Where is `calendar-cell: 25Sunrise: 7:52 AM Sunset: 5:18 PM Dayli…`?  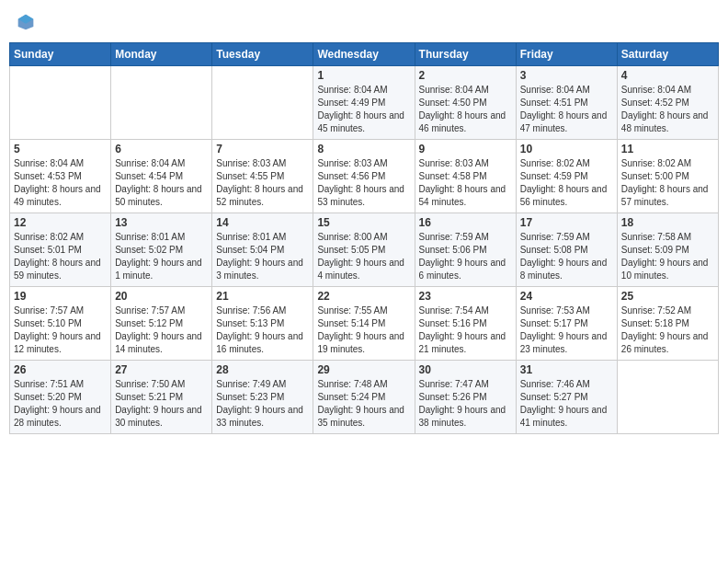 calendar-cell: 25Sunrise: 7:52 AM Sunset: 5:18 PM Dayli… is located at coordinates (667, 324).